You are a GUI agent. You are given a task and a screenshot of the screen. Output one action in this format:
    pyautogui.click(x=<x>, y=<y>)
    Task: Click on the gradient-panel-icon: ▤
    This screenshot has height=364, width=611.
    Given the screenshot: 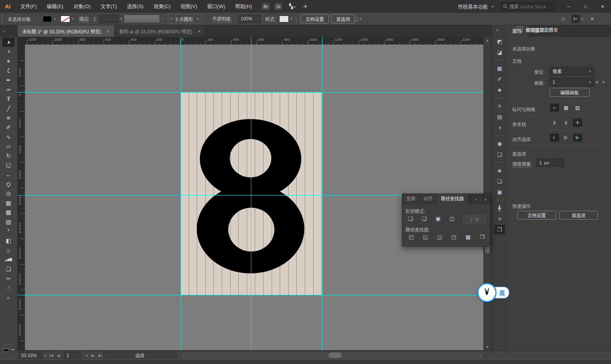 What is the action you would take?
    pyautogui.click(x=500, y=117)
    